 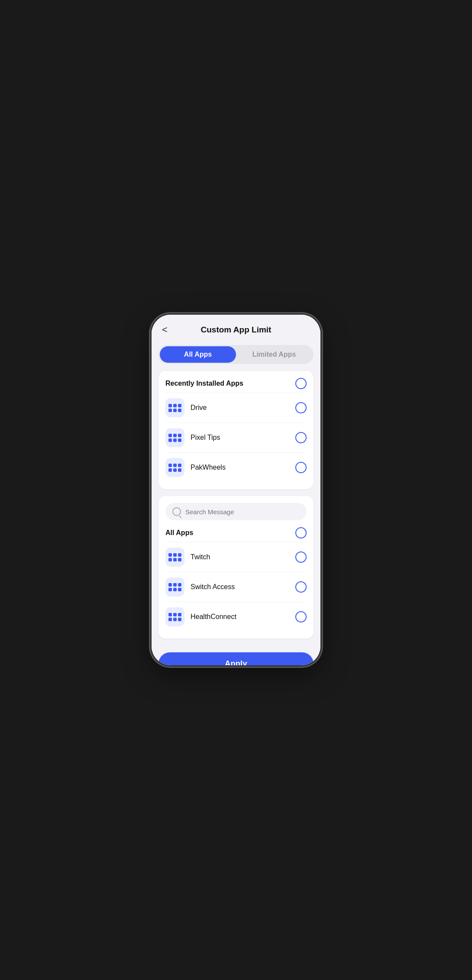 What do you see at coordinates (236, 616) in the screenshot?
I see `list-item: HealthConnect` at bounding box center [236, 616].